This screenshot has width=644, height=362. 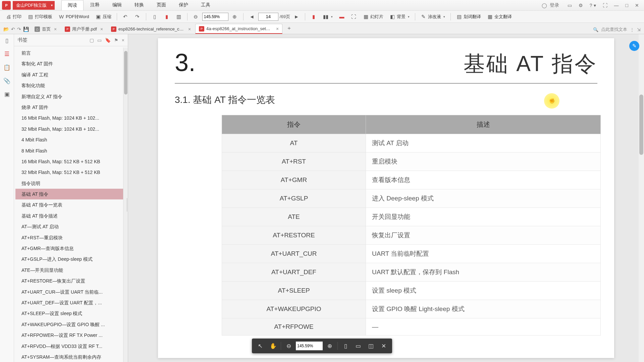 What do you see at coordinates (72, 238) in the screenshot?
I see `bookmark-item: AT+RST—重启模块` at bounding box center [72, 238].